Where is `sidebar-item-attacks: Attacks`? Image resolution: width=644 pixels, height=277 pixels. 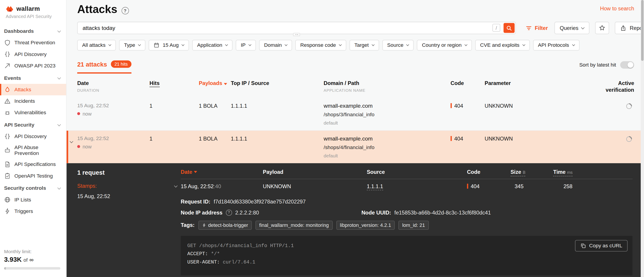 sidebar-item-attacks: Attacks is located at coordinates (33, 90).